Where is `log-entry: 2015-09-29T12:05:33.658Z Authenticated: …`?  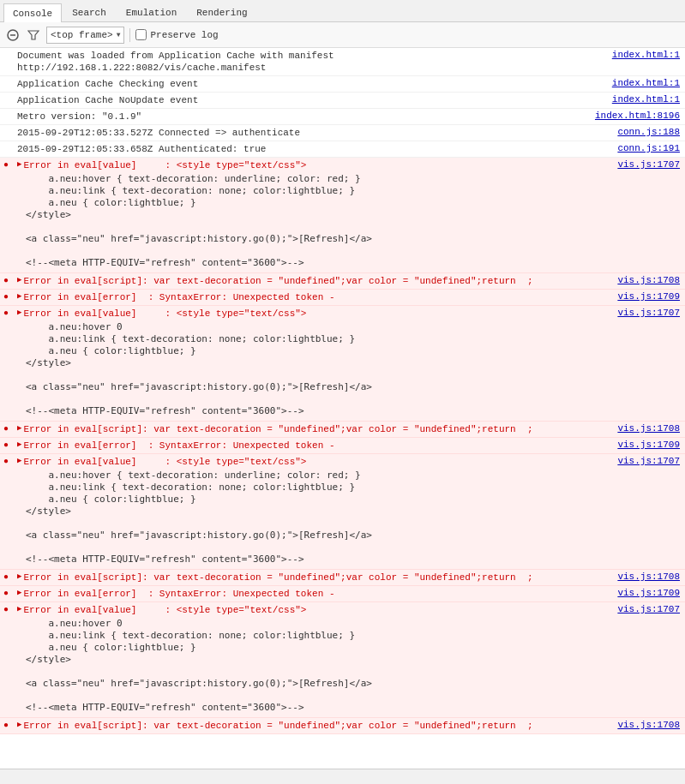 log-entry: 2015-09-29T12:05:33.658Z Authenticated: … is located at coordinates (343, 149).